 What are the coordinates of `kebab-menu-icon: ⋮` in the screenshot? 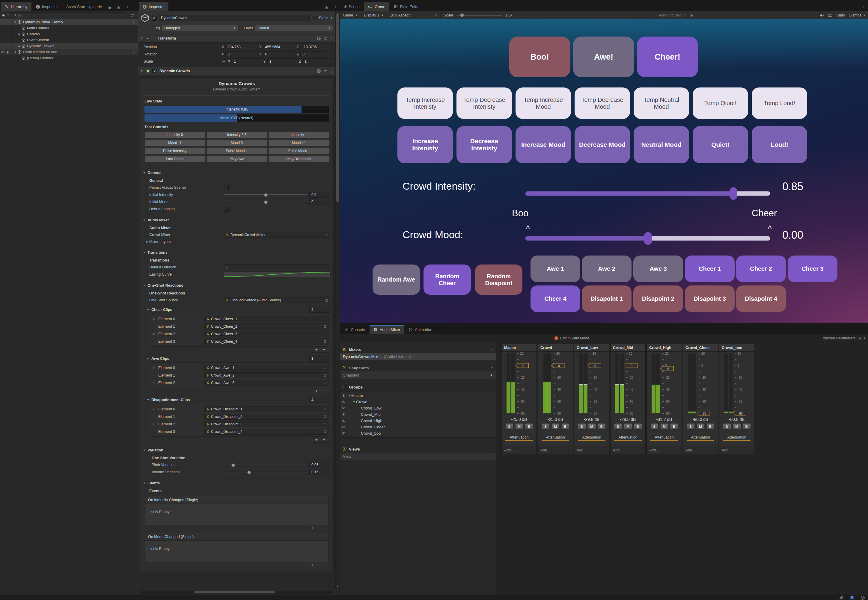 It's located at (133, 52).